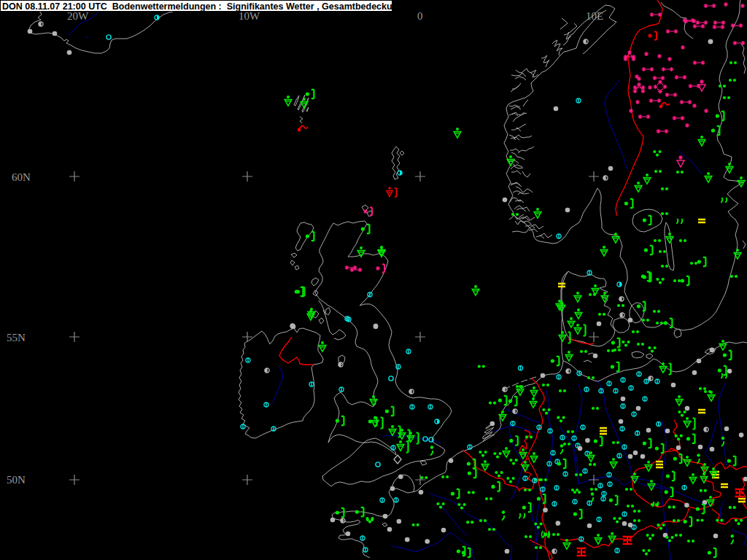  Describe the element at coordinates (203, 7) in the screenshot. I see `svg-text:DON 08.11.07 21:00 UTC Bodenw: DON 08.11.07 21:00 UTC Bodenwettermeldun…` at that location.